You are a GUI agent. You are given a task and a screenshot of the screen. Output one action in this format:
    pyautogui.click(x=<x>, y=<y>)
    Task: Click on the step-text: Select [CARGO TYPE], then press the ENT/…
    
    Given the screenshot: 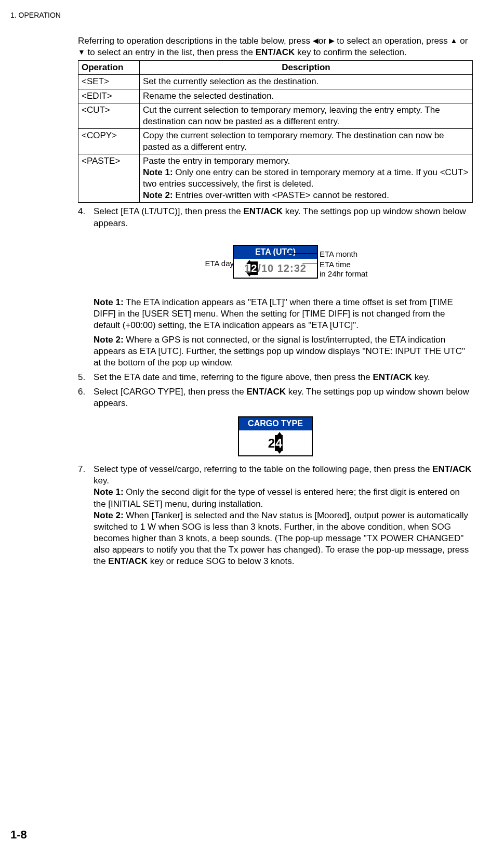 What is the action you would take?
    pyautogui.click(x=283, y=398)
    